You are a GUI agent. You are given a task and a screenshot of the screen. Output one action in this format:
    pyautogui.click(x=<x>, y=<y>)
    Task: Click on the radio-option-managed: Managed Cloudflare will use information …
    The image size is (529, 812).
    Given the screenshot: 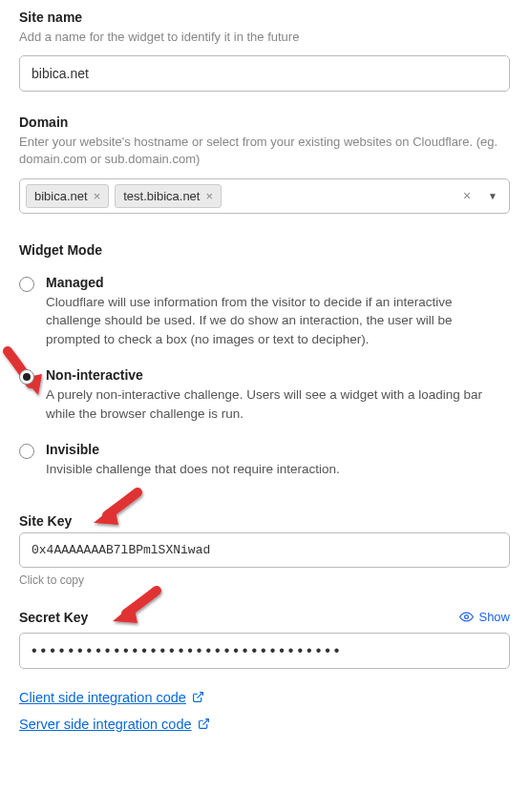 What is the action you would take?
    pyautogui.click(x=264, y=312)
    